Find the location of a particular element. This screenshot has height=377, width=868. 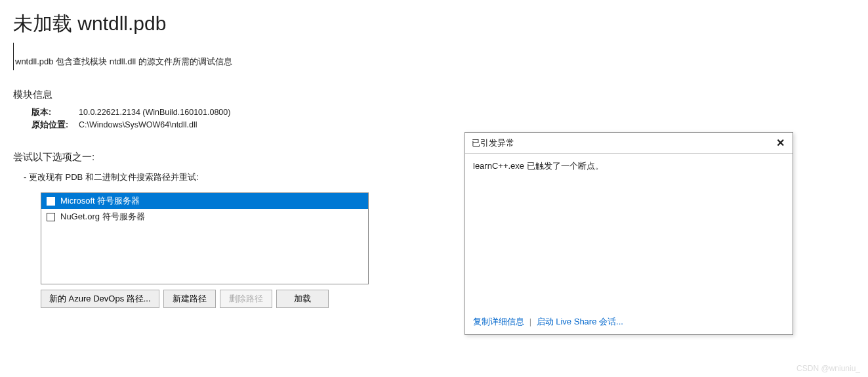

module-info-header: 模块信息 is located at coordinates (434, 88).